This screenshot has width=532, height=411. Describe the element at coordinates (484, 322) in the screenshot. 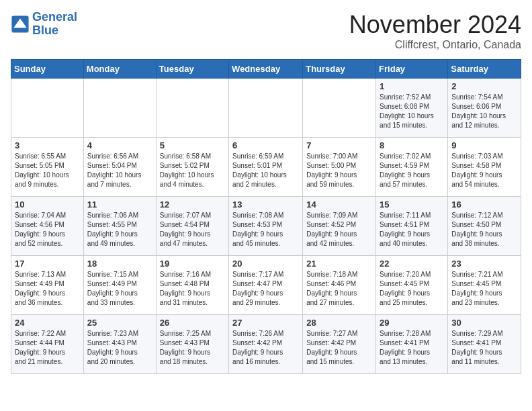

I see `day-number: 30` at that location.